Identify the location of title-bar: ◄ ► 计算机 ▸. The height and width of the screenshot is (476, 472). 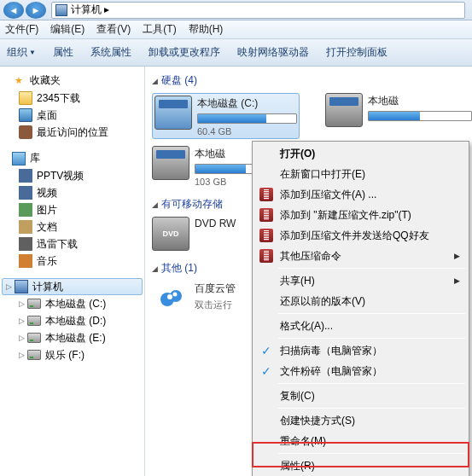
(236, 10).